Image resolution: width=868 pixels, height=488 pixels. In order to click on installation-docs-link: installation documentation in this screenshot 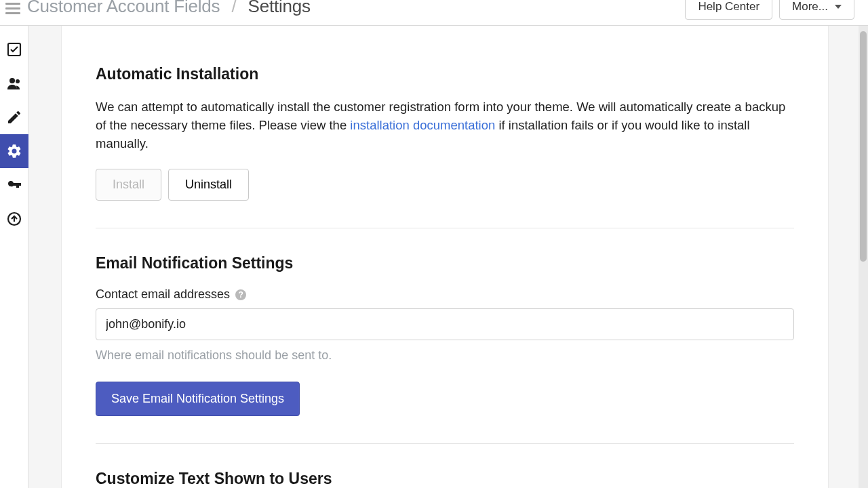, I will do `click(422, 125)`.